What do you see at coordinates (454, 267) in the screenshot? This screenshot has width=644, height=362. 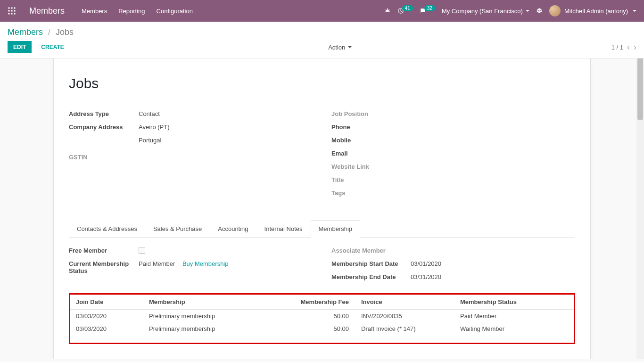 I see `membership-right: Associate Member Membership Start Date 0…` at bounding box center [454, 267].